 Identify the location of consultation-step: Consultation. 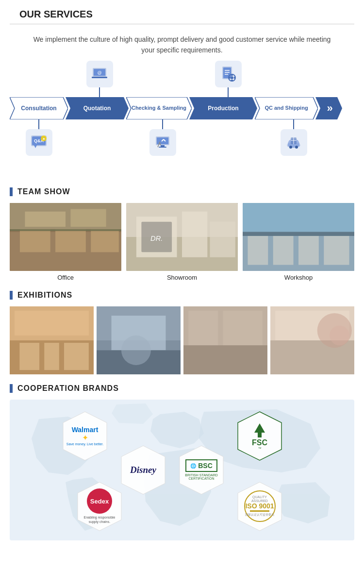
(39, 108).